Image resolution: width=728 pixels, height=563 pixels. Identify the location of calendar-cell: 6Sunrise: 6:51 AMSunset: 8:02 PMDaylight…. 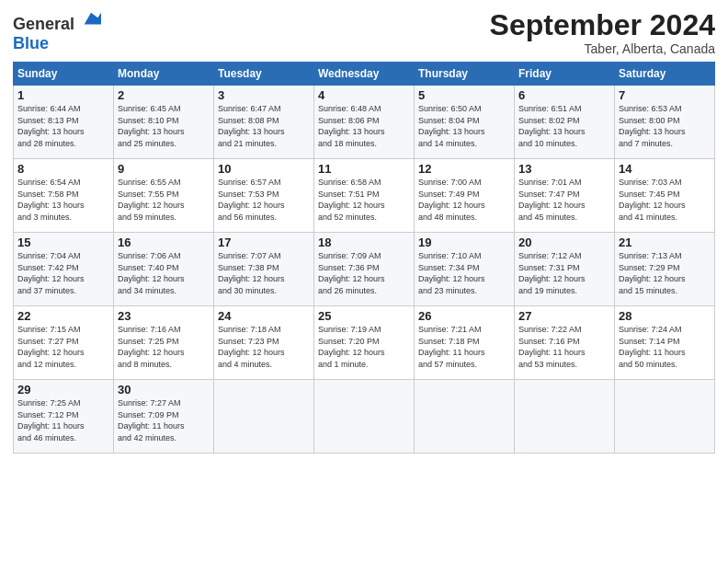
(564, 122).